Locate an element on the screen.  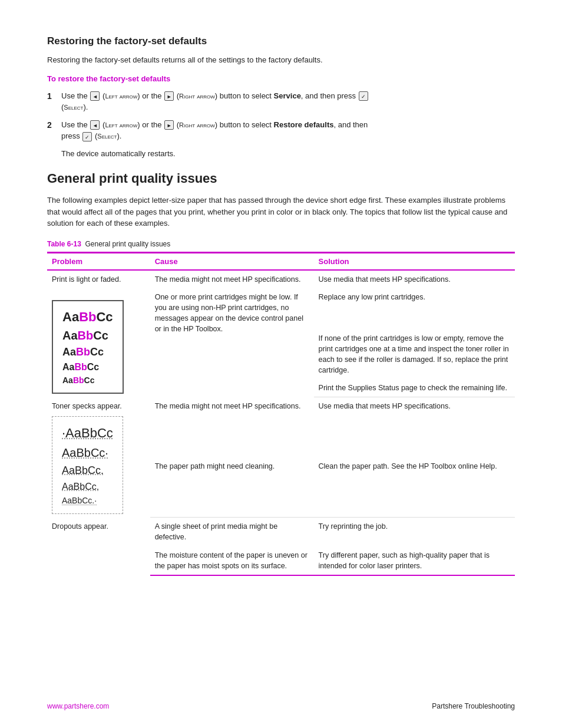
cause-cell-2b: The paper path might need cleaning. is located at coordinates (232, 487).